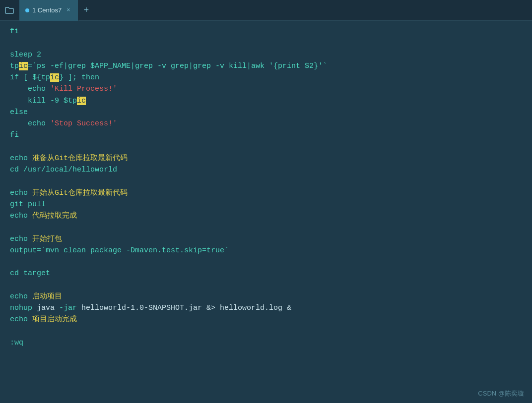 This screenshot has width=532, height=403. I want to click on tab-title: 1 Centos7, so click(47, 10).